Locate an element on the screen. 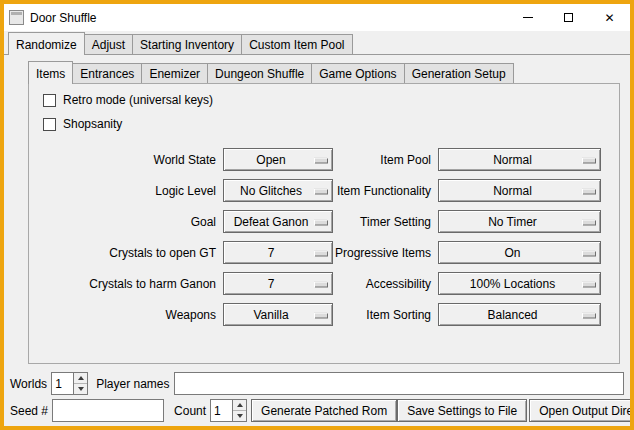 This screenshot has width=634, height=430. count-label: Count is located at coordinates (190, 411).